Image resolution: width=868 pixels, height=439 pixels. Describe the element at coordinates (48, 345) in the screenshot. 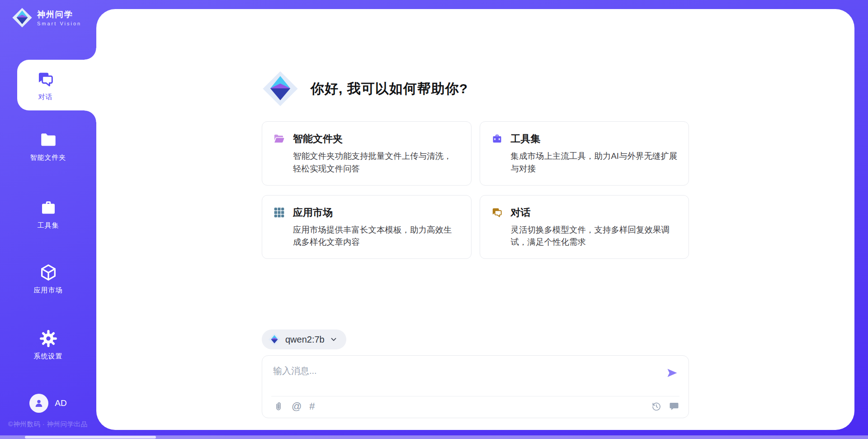

I see `sidebar-item-settings: 系统设置` at that location.